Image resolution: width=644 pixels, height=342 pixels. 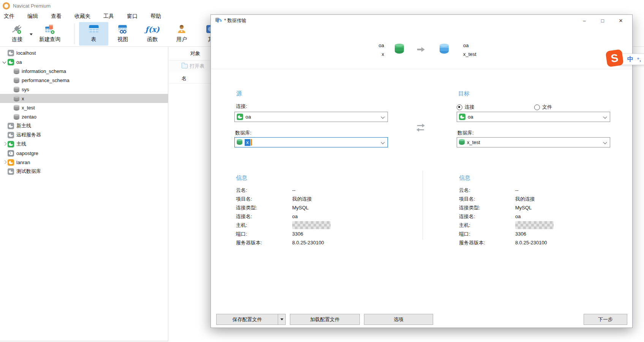 I want to click on app-title: Navicat Premium, so click(x=32, y=6).